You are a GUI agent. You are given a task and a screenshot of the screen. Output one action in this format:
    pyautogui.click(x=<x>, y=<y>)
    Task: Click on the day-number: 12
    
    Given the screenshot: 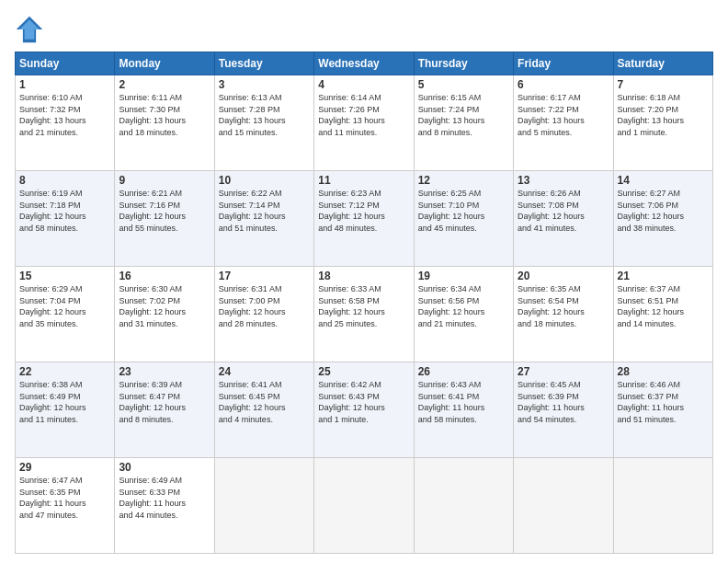 What is the action you would take?
    pyautogui.click(x=463, y=180)
    